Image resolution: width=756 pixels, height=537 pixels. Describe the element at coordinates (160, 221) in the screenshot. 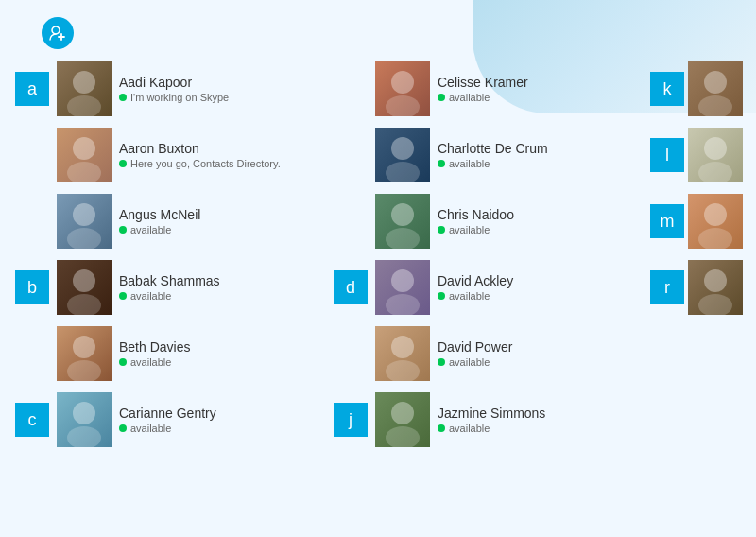

I see `contact-info: Angus McNeilavailable` at that location.